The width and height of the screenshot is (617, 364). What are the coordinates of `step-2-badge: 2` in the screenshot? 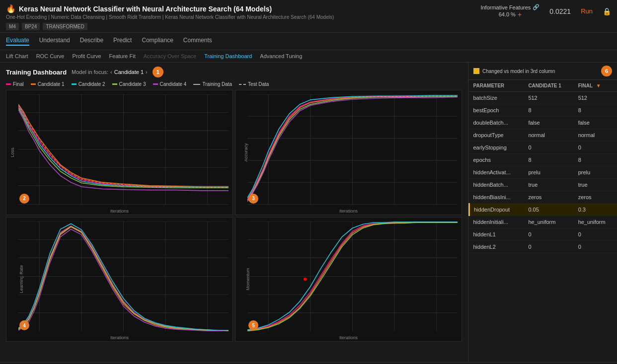 It's located at (24, 199).